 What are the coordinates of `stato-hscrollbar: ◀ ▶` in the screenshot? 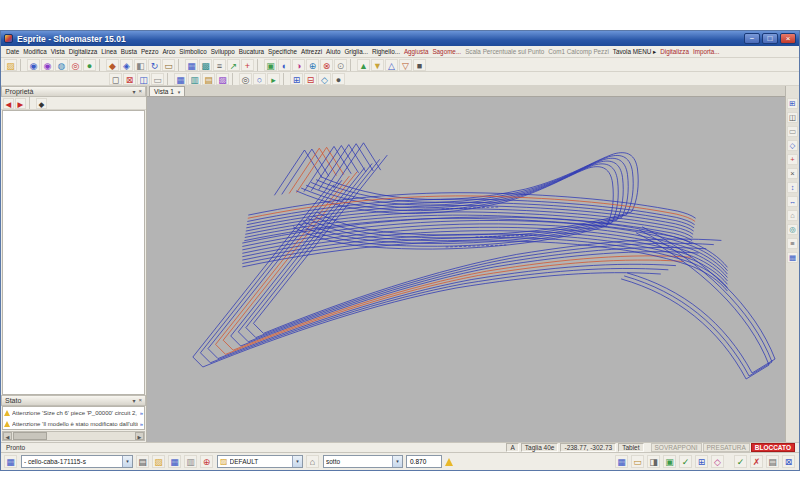 It's located at (74, 436).